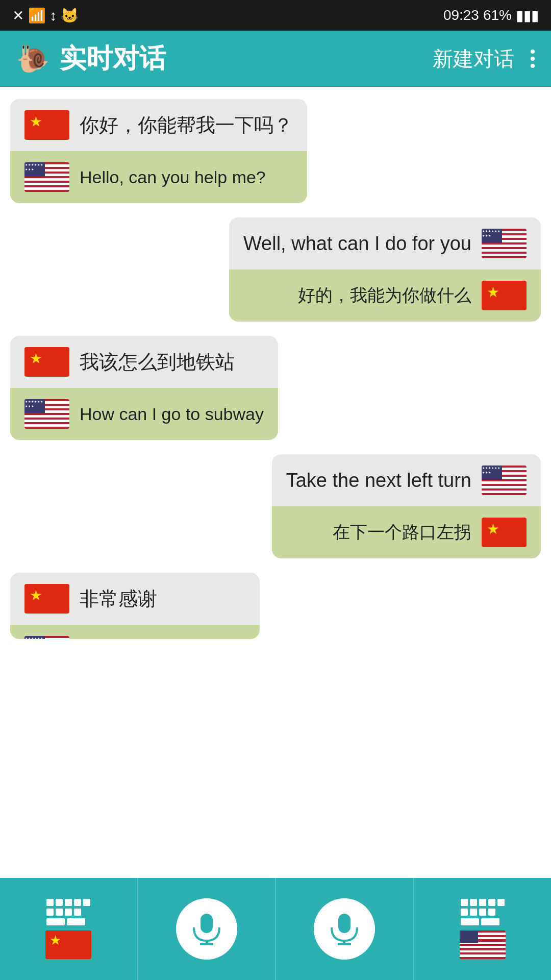 The height and width of the screenshot is (980, 551). I want to click on bubble-bottom-1: Hello, can you help me?, so click(159, 177).